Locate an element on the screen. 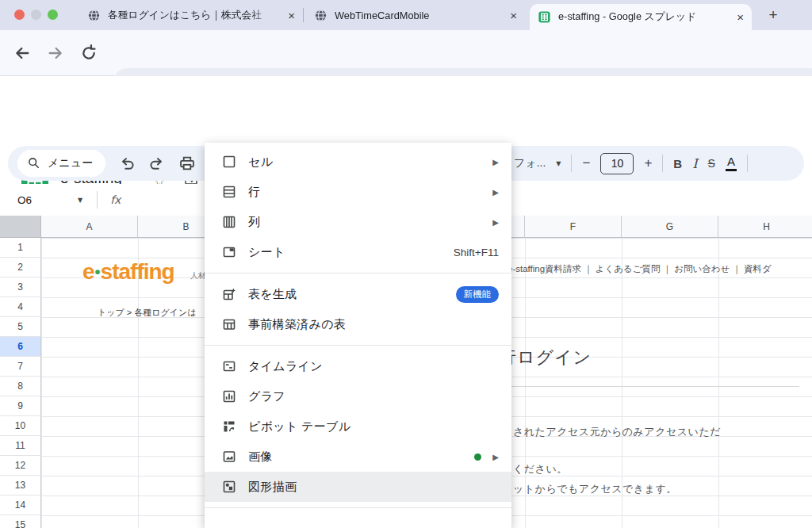 Image resolution: width=812 pixels, height=528 pixels. logo-tagline: 人材 is located at coordinates (198, 276).